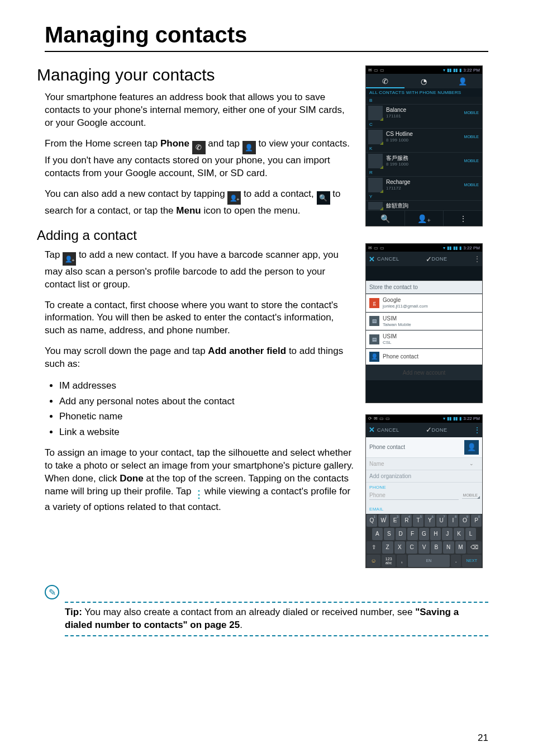  I want to click on text: Tap, so click(54, 255).